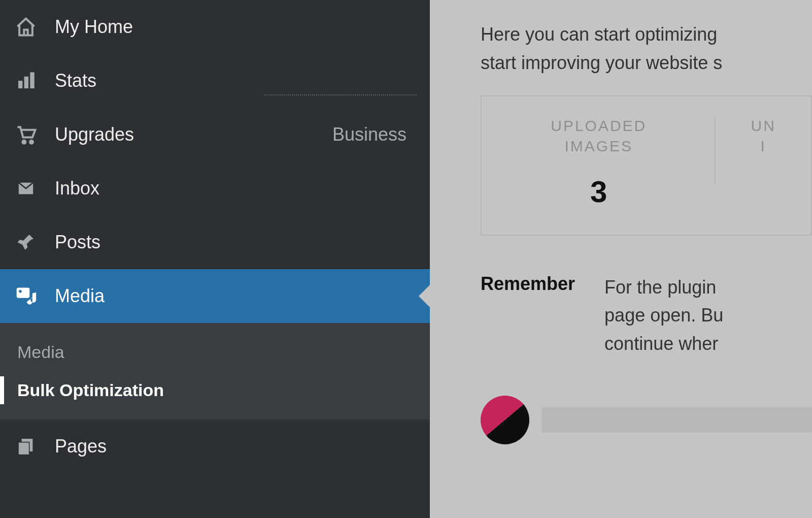  I want to click on progress-bar, so click(677, 420).